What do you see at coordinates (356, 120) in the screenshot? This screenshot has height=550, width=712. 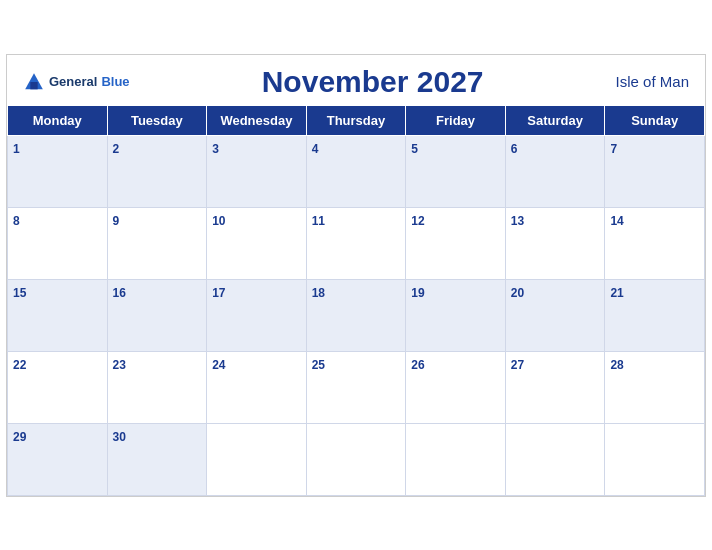 I see `weekday-header-row: Monday Tuesday Wednesday Thursday Friday…` at bounding box center [356, 120].